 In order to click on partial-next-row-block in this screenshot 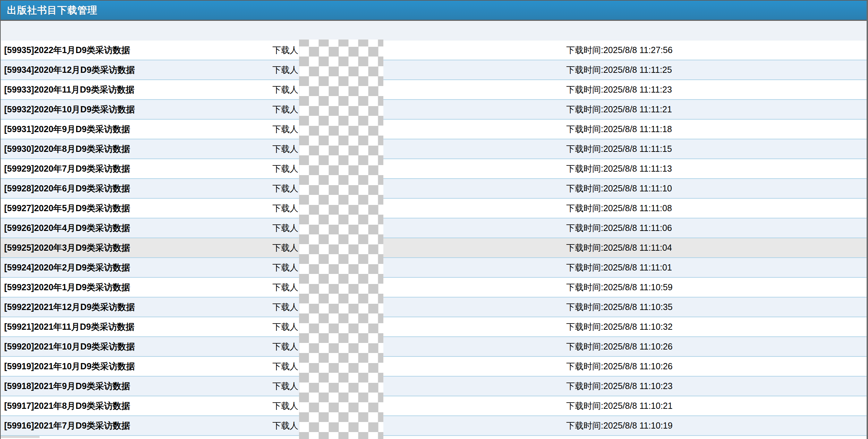, I will do `click(20, 437)`.